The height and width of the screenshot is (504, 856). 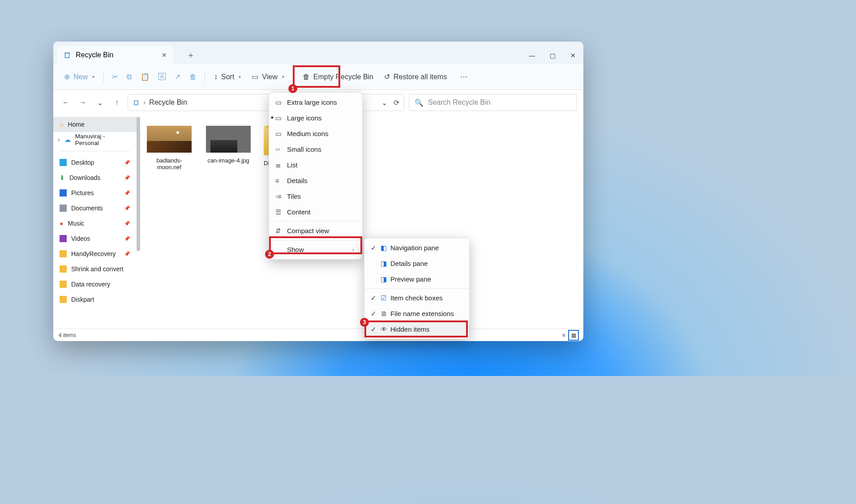 I want to click on sidebar-item-pictures: Pictures📌, so click(x=95, y=193).